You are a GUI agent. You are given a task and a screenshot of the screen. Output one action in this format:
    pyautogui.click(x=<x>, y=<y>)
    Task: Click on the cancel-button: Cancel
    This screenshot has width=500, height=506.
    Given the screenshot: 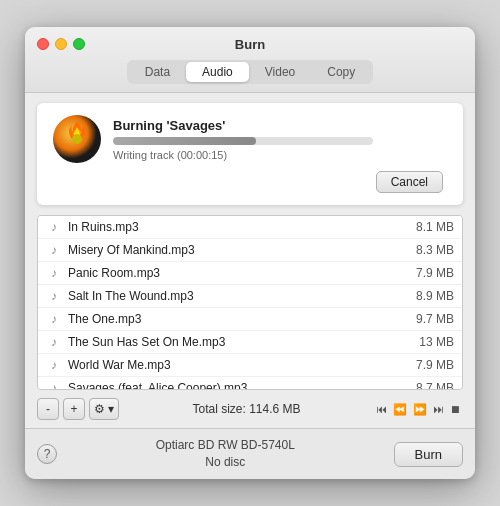 What is the action you would take?
    pyautogui.click(x=410, y=182)
    